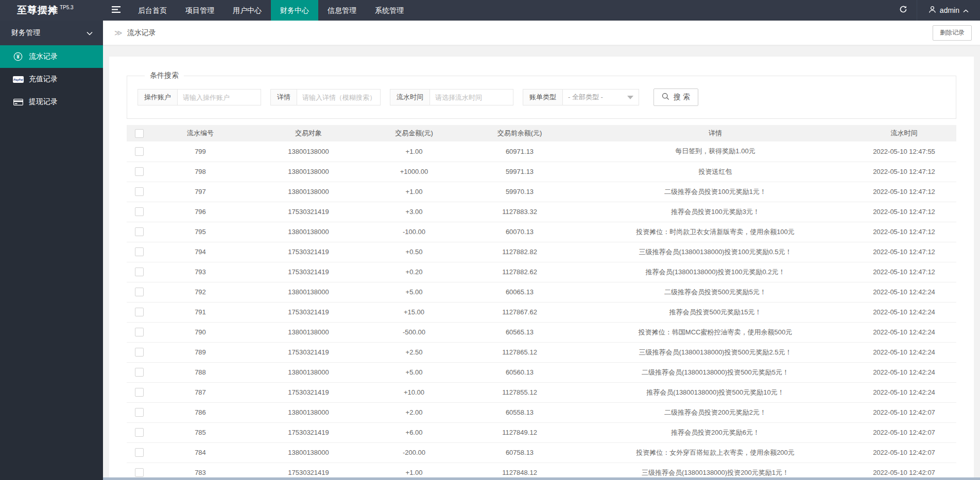 The width and height of the screenshot is (980, 480). Describe the element at coordinates (414, 133) in the screenshot. I see `column-header: 交易金额(元)` at that location.